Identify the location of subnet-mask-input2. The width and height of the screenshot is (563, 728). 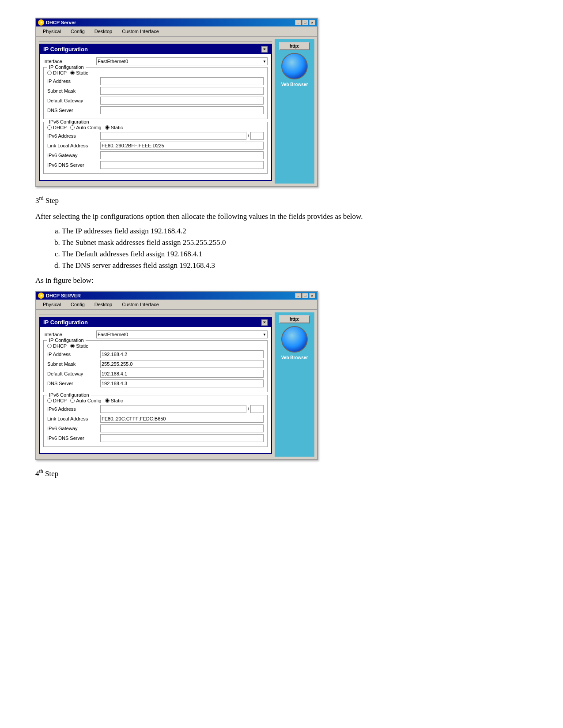
(182, 364).